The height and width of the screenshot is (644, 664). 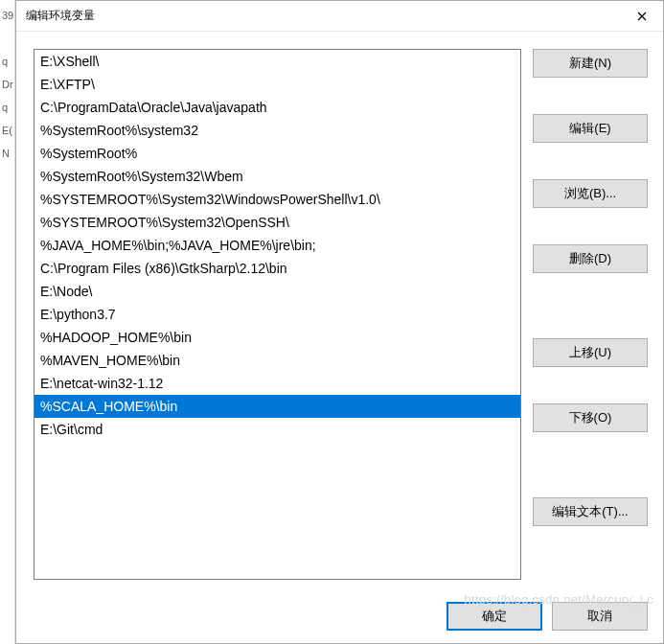 I want to click on left-strip-fragment, so click(x=8, y=38).